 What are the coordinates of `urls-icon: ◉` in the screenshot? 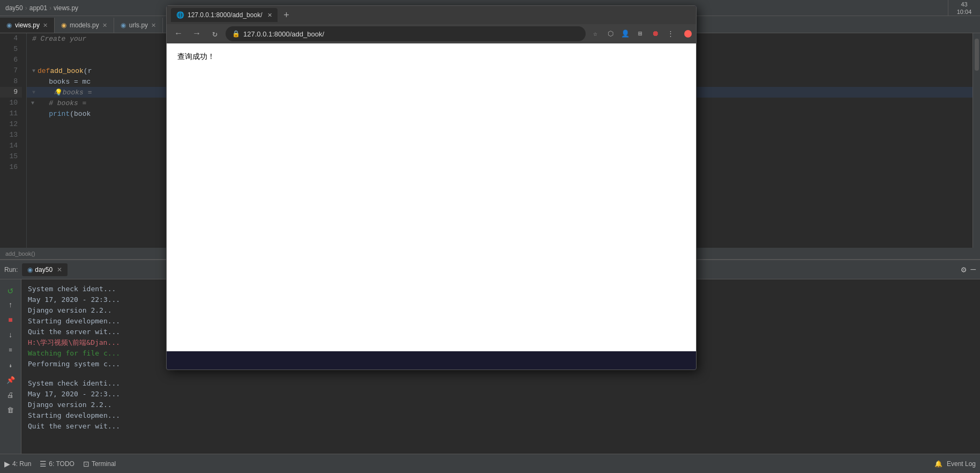 It's located at (123, 25).